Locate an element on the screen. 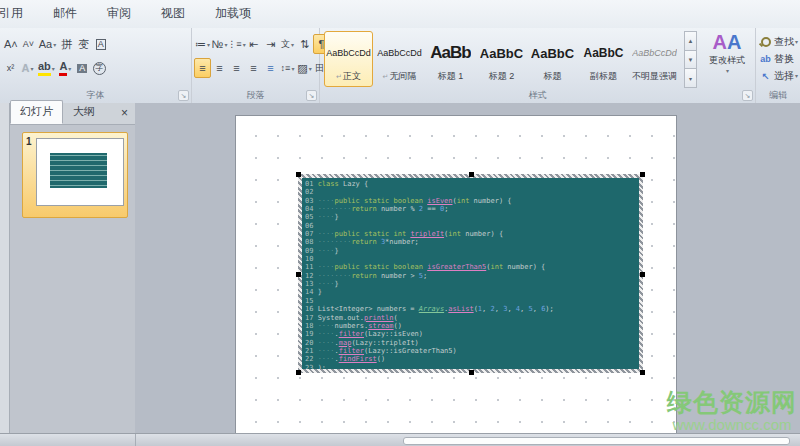 The width and height of the screenshot is (800, 446). style-label: 标题 is located at coordinates (553, 76).